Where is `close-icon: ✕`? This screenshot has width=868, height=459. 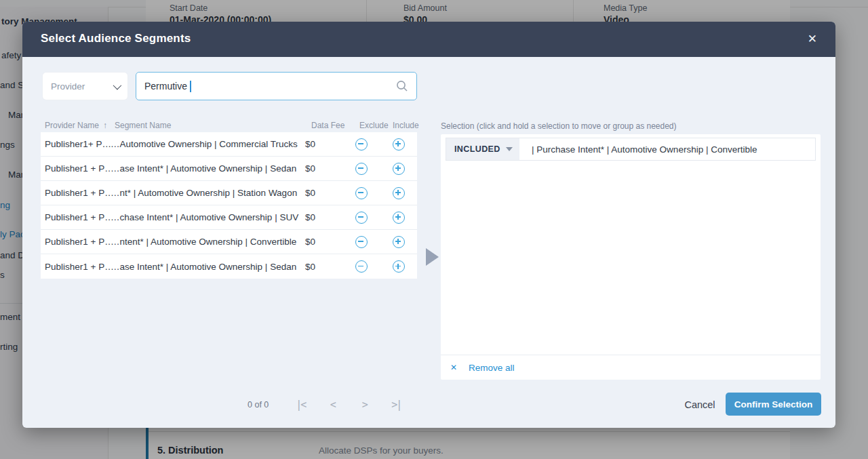
close-icon: ✕ is located at coordinates (812, 39).